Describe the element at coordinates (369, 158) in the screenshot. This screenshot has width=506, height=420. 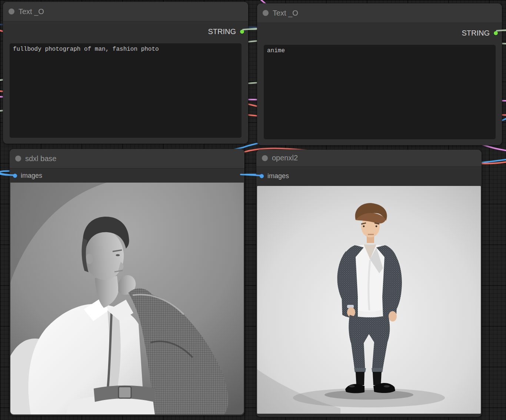
I see `node-openxl2-header: openxl2` at that location.